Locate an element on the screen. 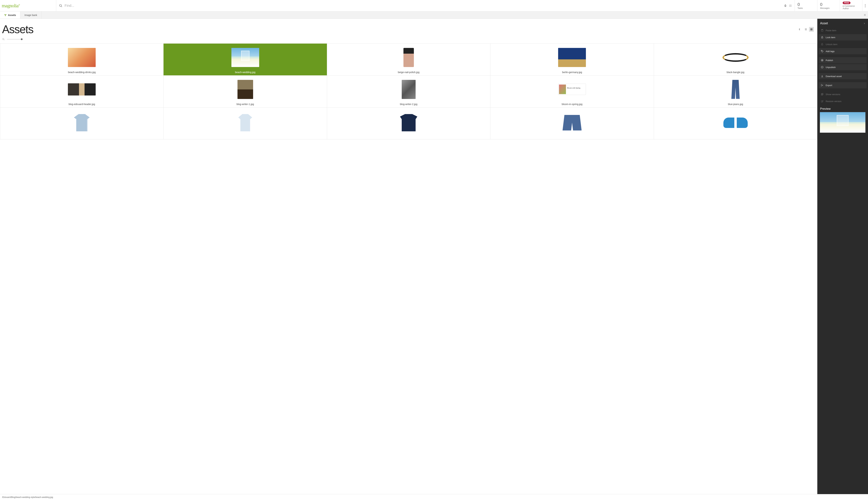  action-tag: Add tags is located at coordinates (843, 51).